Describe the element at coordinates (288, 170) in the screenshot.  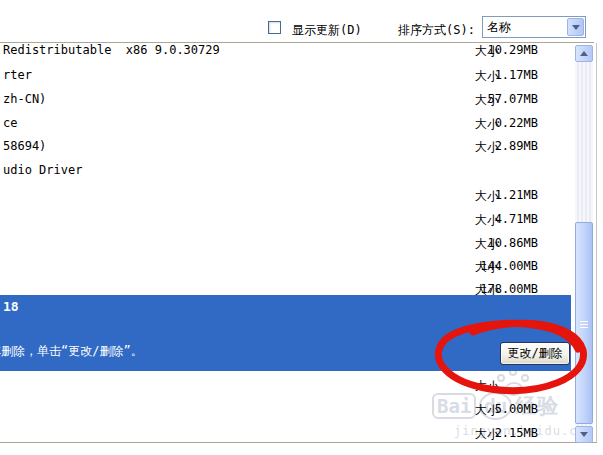
I see `list-item: udio Driver` at that location.